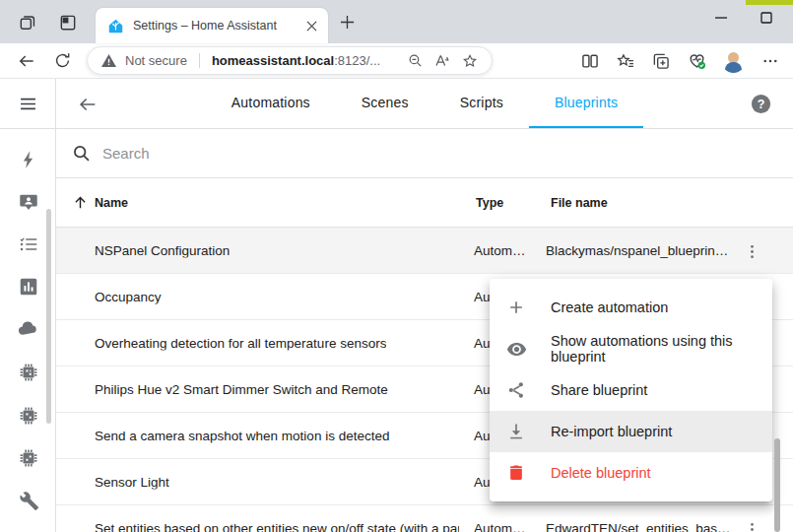 The image size is (793, 532). I want to click on menu-item-create-automation: Create automation, so click(630, 307).